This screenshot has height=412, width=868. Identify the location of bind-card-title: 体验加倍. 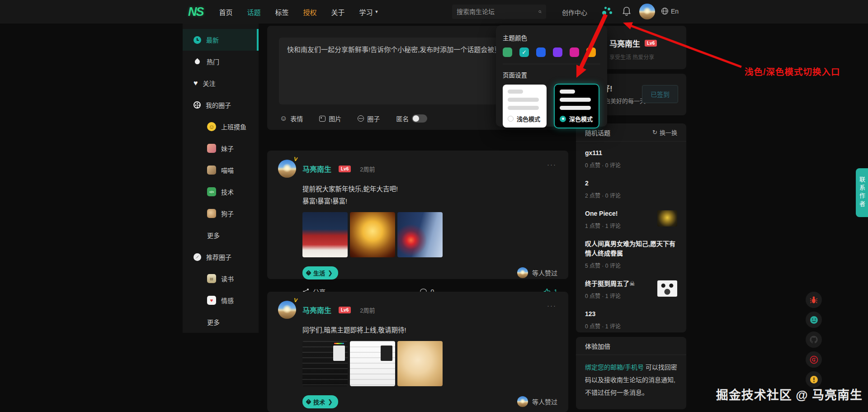
(598, 346).